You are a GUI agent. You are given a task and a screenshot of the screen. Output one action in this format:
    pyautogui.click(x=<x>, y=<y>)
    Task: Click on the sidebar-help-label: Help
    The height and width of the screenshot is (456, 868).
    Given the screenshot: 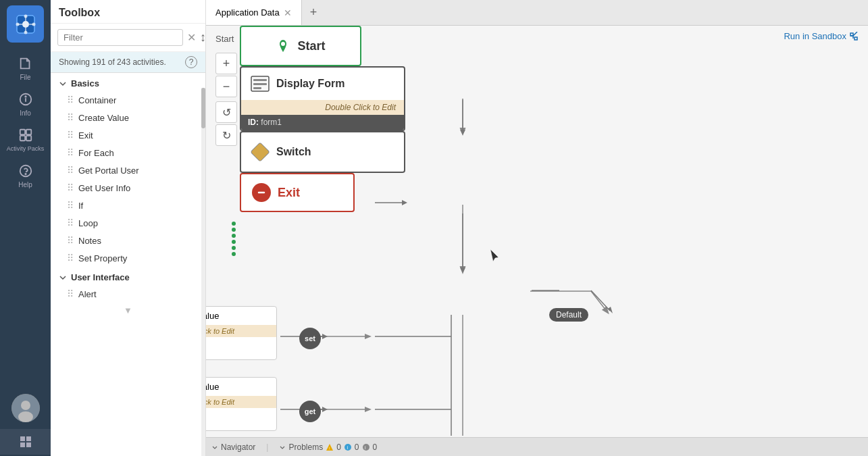 What is the action you would take?
    pyautogui.click(x=26, y=185)
    